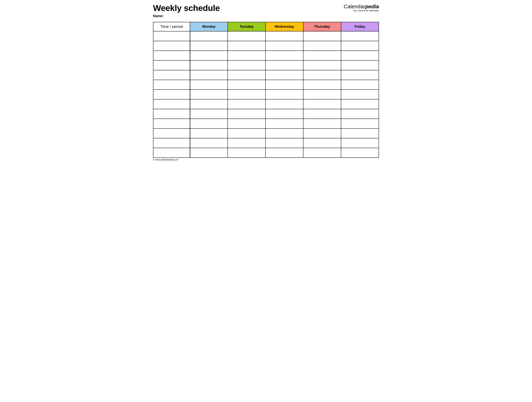 Image resolution: width=532 pixels, height=402 pixels. What do you see at coordinates (284, 27) in the screenshot?
I see `day-header-wednesday: Wednesday` at bounding box center [284, 27].